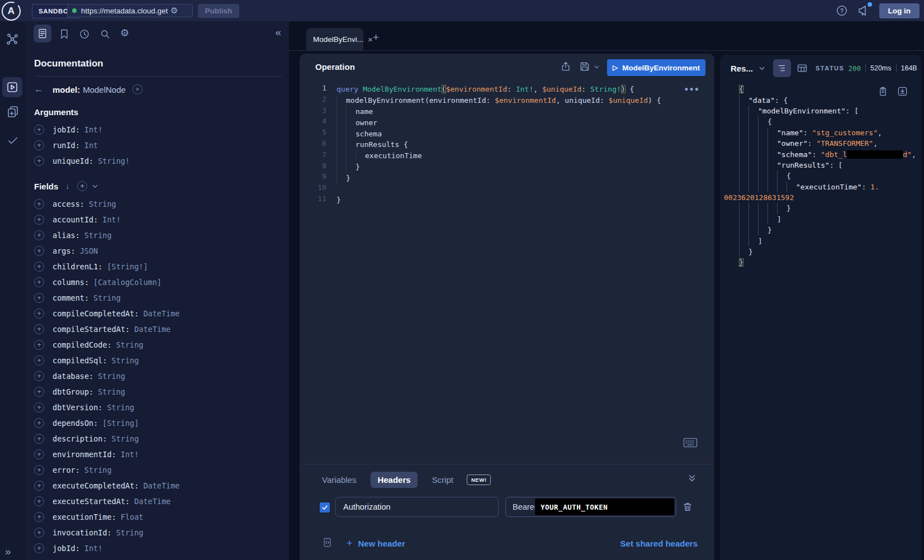  I want to click on endpoint-url-input: https://metadata.cloud.get ⚙, so click(130, 11).